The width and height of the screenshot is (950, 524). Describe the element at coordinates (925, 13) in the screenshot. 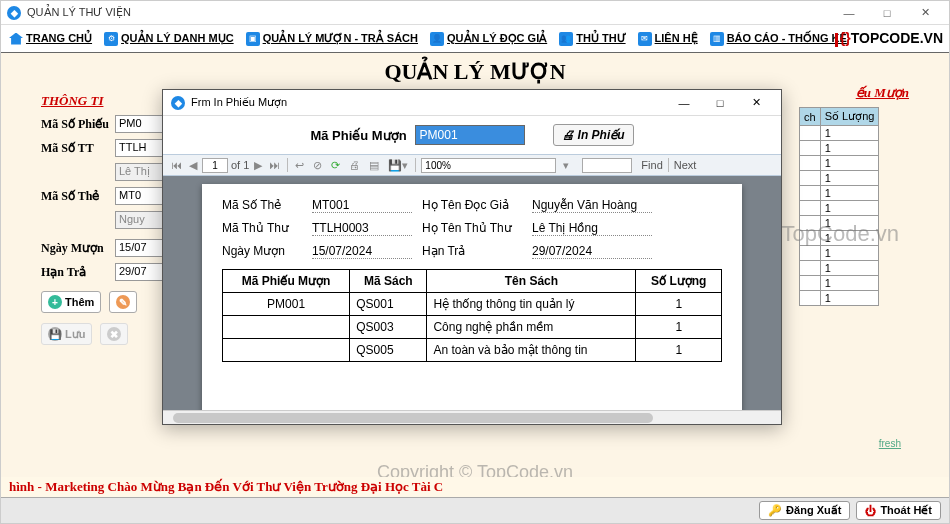

I see `close-button: ✕` at that location.